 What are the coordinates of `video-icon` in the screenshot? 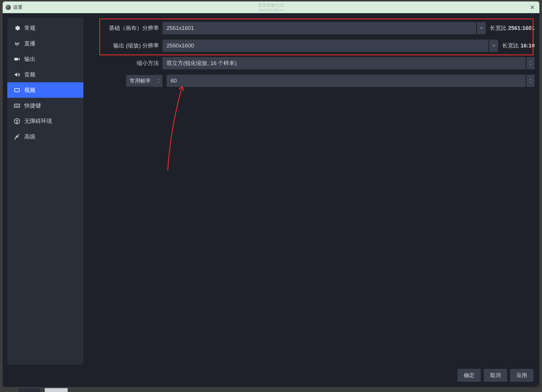 It's located at (17, 90).